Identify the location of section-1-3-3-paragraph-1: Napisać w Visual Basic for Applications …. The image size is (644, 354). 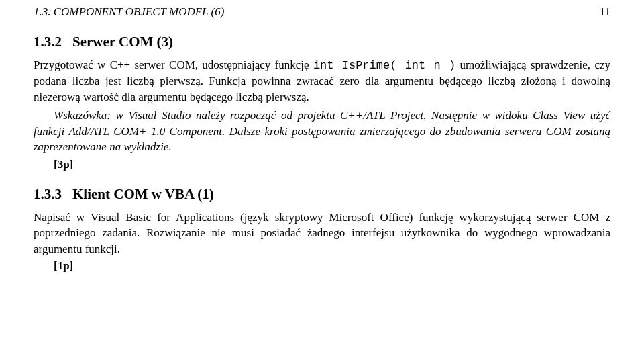
(322, 233).